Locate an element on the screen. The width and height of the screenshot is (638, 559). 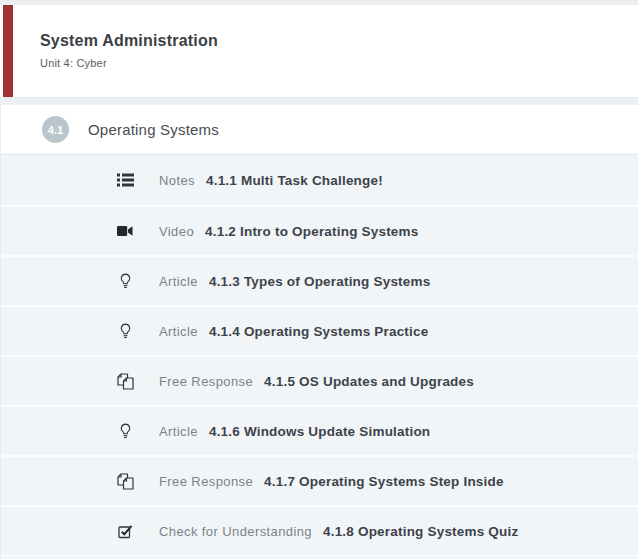
lesson-row-4-1-1: Notes 4.1.1 Multi Task Challenge! is located at coordinates (320, 180).